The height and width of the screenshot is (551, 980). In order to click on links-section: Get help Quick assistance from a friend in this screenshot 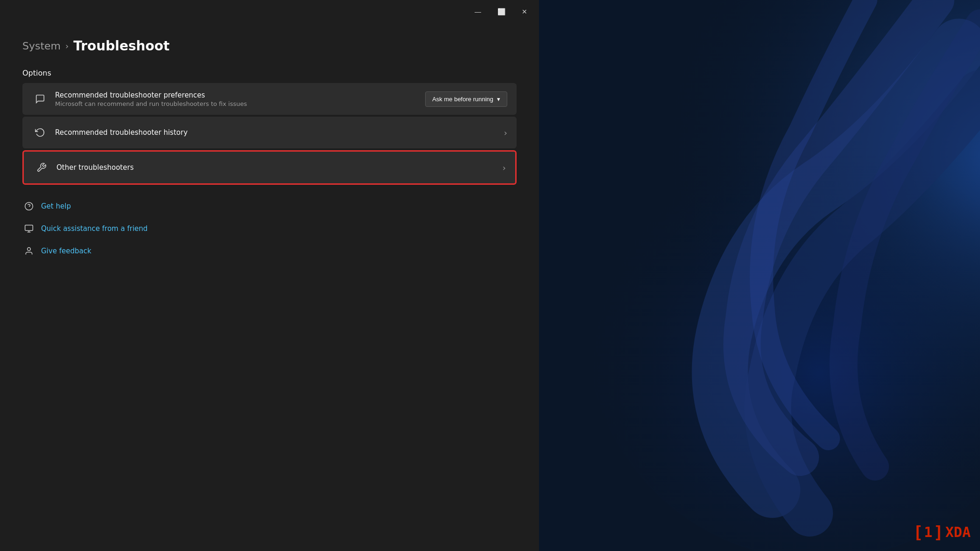, I will do `click(270, 229)`.